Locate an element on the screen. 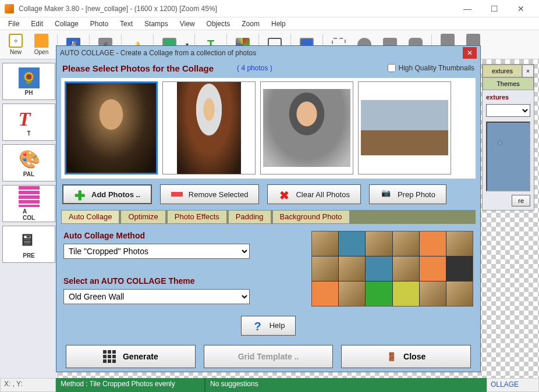  menu-view: View is located at coordinates (187, 24).